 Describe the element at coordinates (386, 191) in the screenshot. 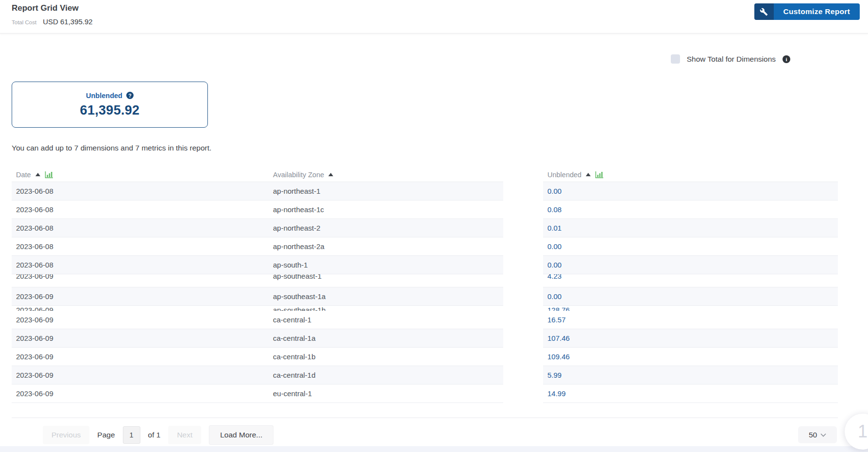

I see `zone-cell: ap-northeast-1` at that location.